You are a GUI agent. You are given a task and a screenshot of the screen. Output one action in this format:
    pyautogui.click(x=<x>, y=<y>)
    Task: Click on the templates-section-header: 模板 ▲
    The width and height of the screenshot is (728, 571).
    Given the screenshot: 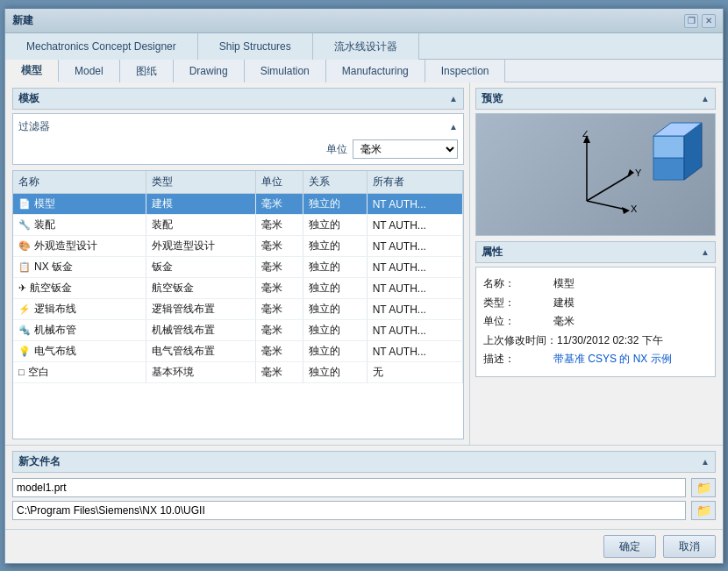 What is the action you would take?
    pyautogui.click(x=239, y=98)
    